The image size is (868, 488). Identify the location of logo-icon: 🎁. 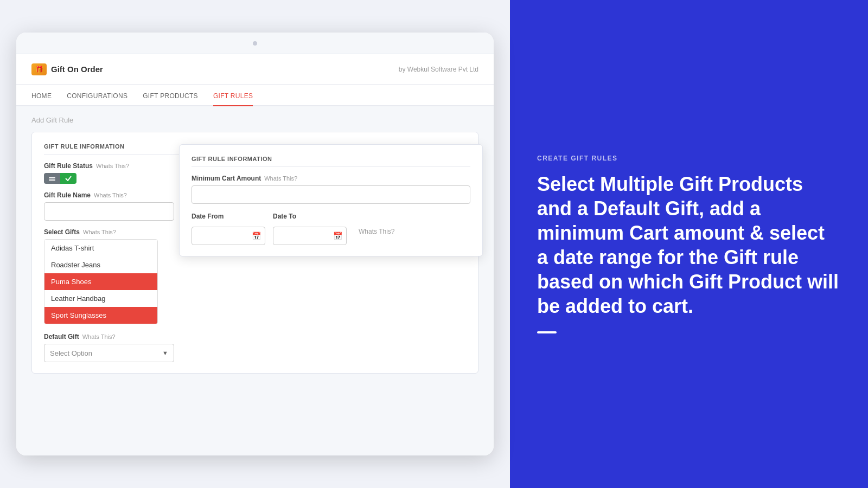
(39, 69).